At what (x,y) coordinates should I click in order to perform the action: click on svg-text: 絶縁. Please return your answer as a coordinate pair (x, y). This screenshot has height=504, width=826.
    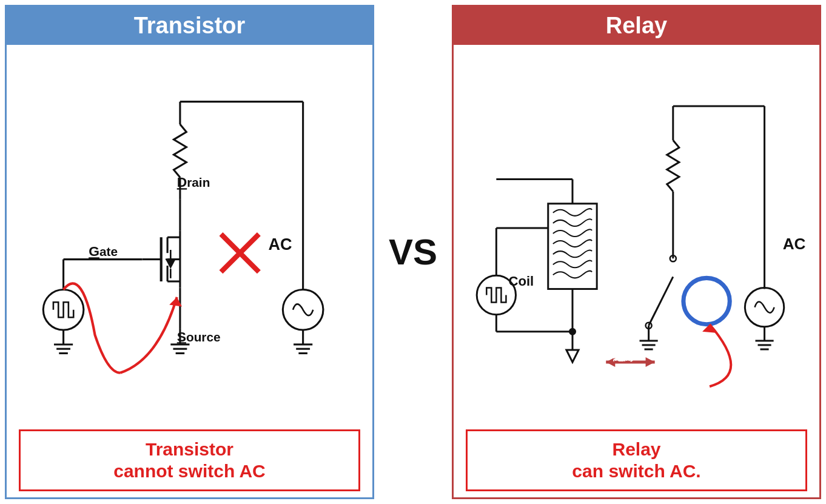
    Looking at the image, I should click on (624, 357).